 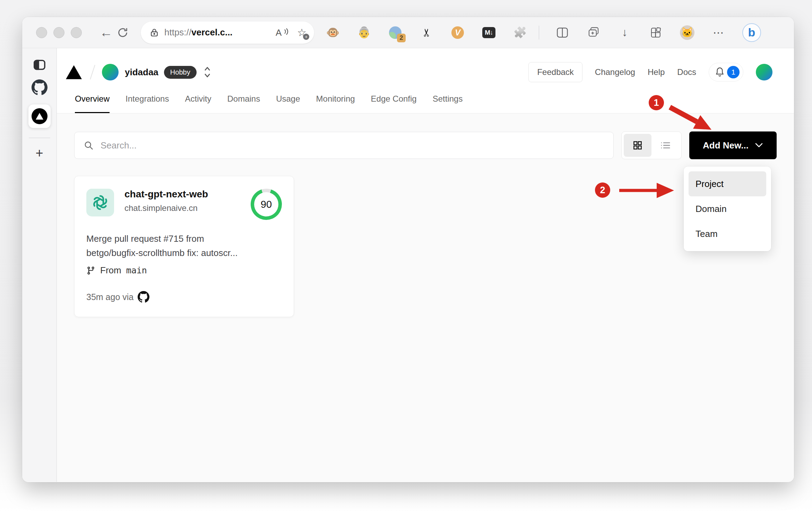 I want to click on project-domain: chat.simplenaive.cn, so click(x=166, y=208).